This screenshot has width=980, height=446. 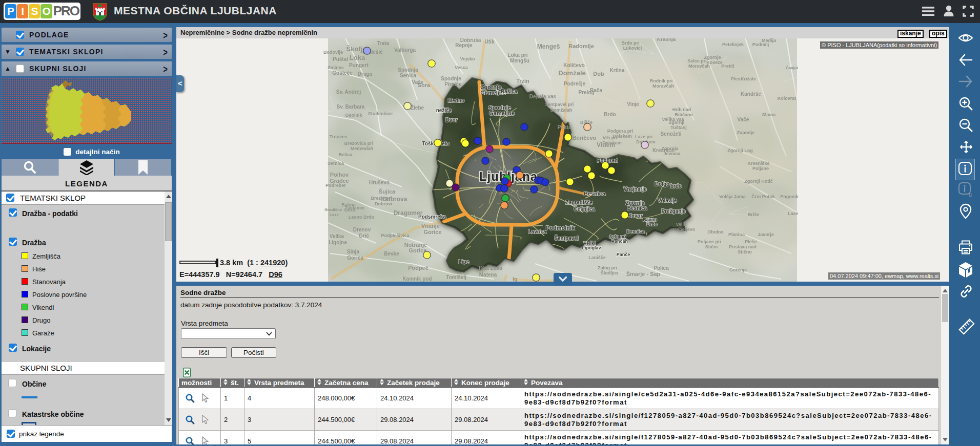 I want to click on svg-text: Valburga, so click(x=405, y=50).